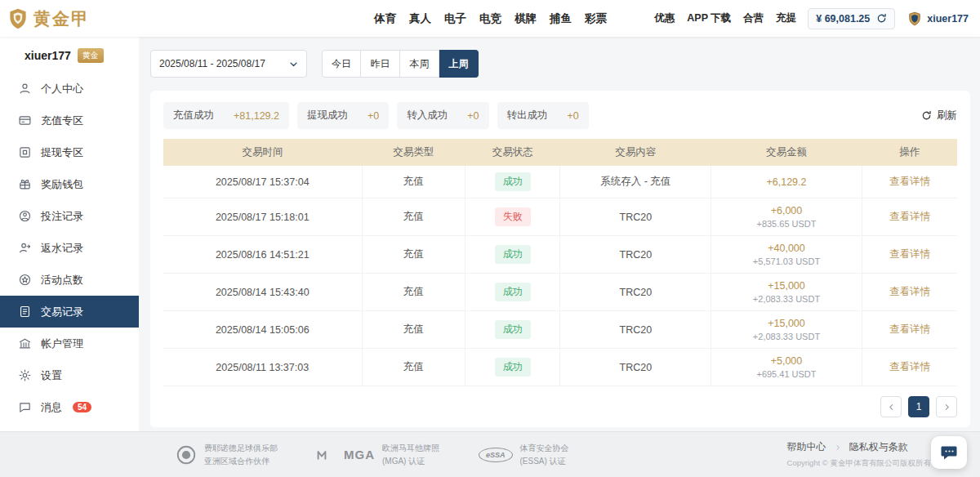 The width and height of the screenshot is (980, 477). What do you see at coordinates (69, 88) in the screenshot?
I see `sidebar-item-personal-center: 个人中心` at bounding box center [69, 88].